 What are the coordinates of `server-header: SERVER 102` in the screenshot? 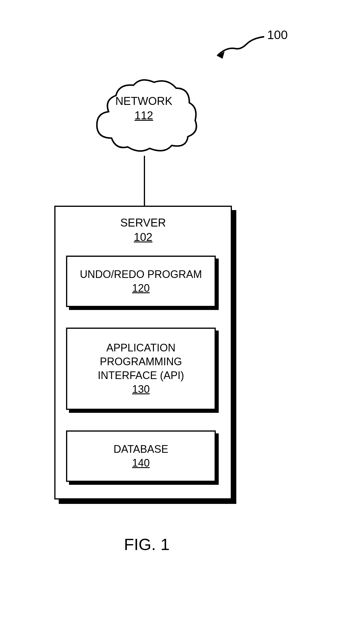 It's located at (143, 230).